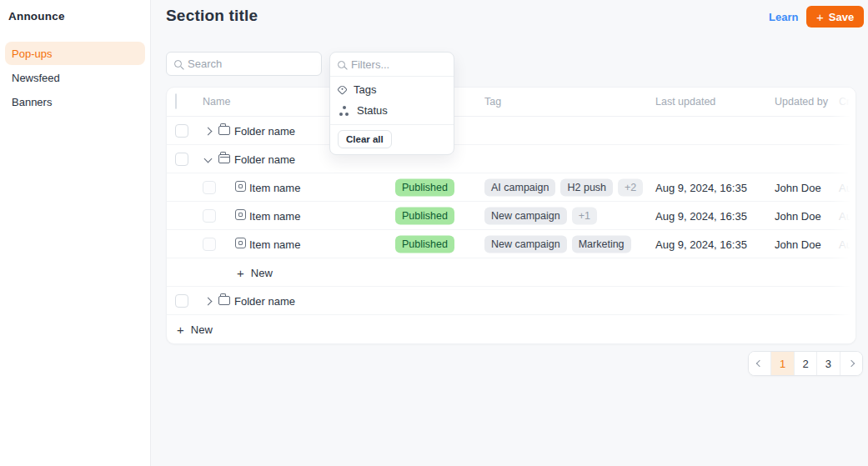  What do you see at coordinates (208, 159) in the screenshot?
I see `chevron-down-icon` at bounding box center [208, 159].